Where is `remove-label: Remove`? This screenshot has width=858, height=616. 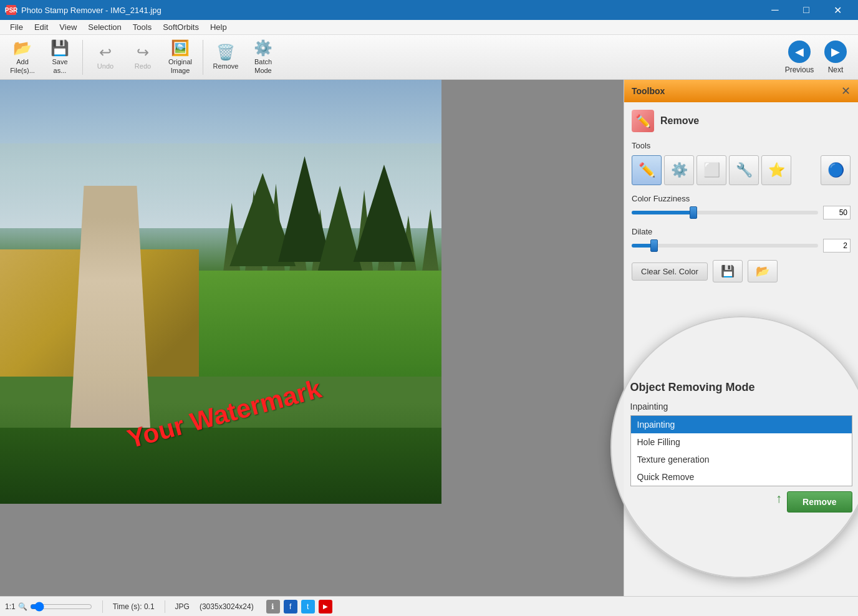
remove-label: Remove is located at coordinates (226, 66).